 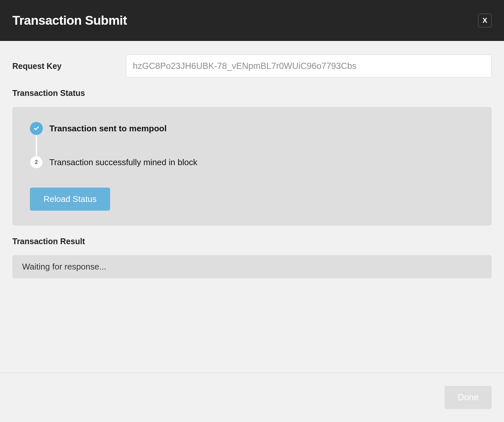 I want to click on done-button: Done, so click(x=468, y=397).